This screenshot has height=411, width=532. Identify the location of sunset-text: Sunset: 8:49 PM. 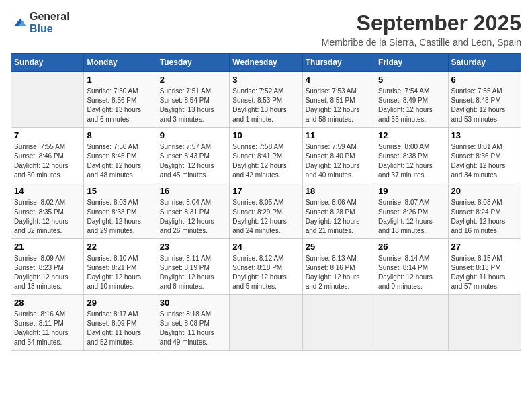
(403, 101).